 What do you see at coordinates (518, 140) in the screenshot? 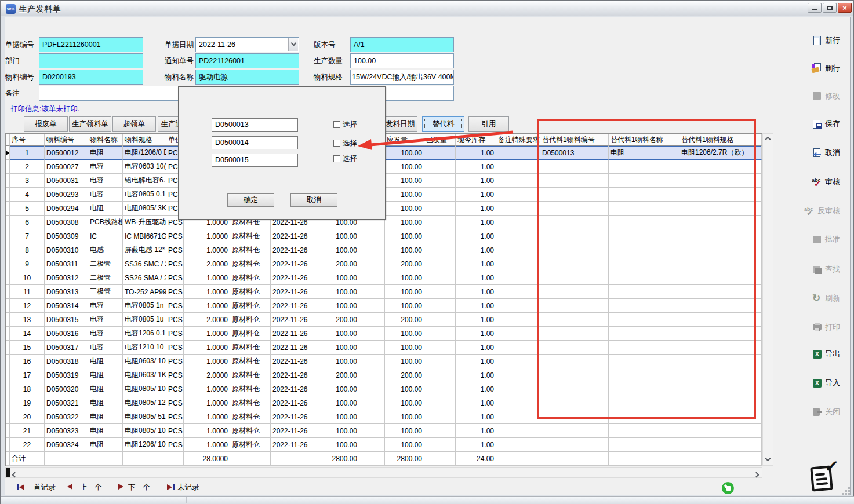
I see `col-header-14: 备注特殊要求` at bounding box center [518, 140].